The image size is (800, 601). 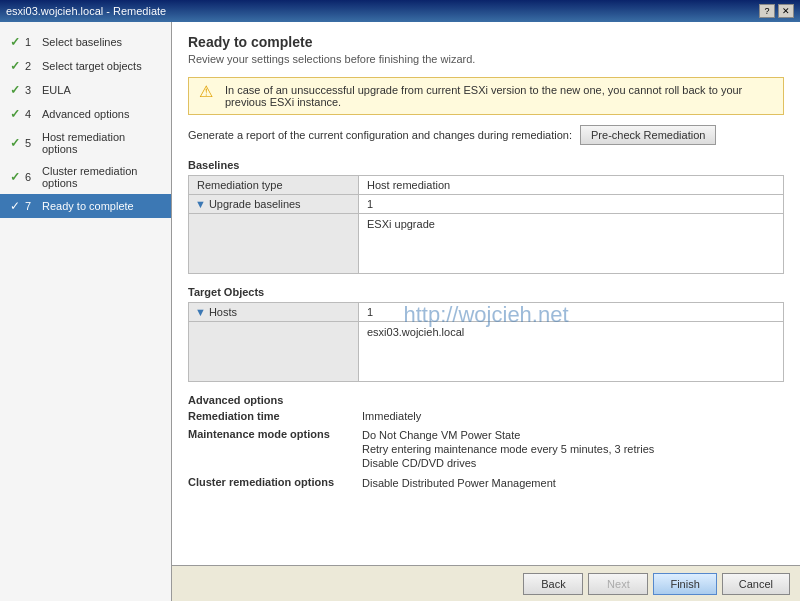 What do you see at coordinates (86, 114) in the screenshot?
I see `sidebar-item-4: ✓ 4 Advanced options` at bounding box center [86, 114].